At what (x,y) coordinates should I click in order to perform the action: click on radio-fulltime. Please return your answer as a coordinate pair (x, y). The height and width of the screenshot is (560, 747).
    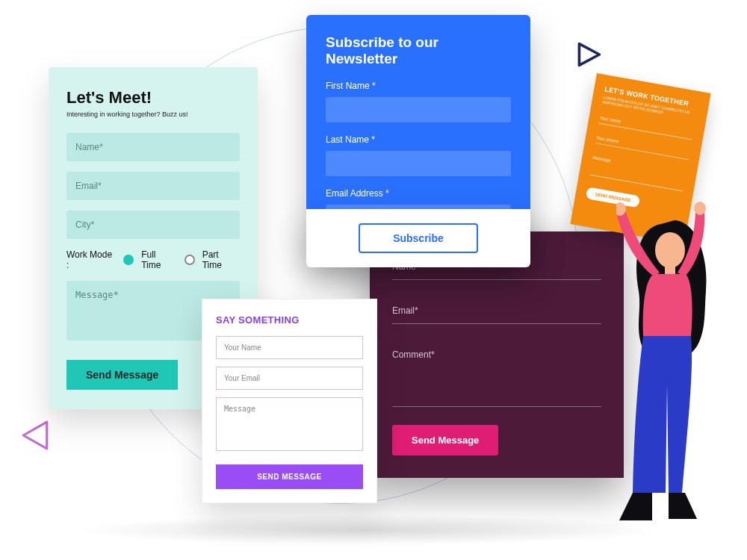
    Looking at the image, I should click on (128, 260).